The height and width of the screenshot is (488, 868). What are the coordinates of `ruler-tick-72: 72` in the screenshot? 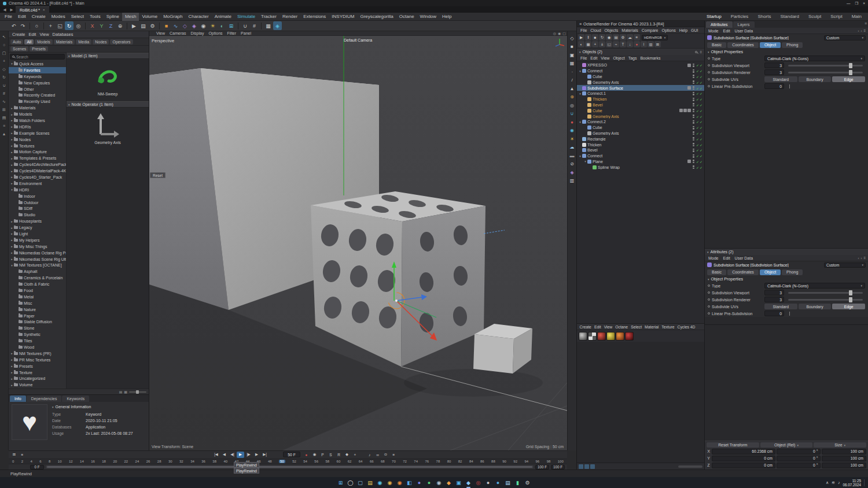 It's located at (405, 461).